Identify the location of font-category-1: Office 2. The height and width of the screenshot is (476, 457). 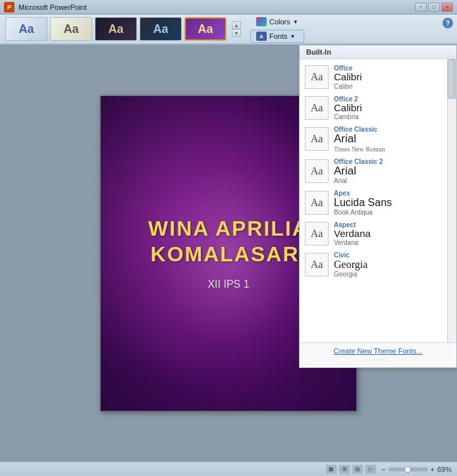
(348, 99).